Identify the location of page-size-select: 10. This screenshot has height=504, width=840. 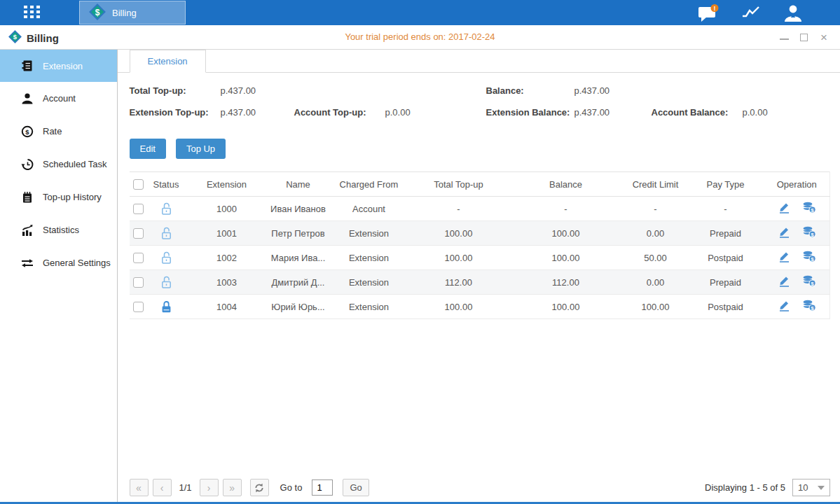
(811, 487).